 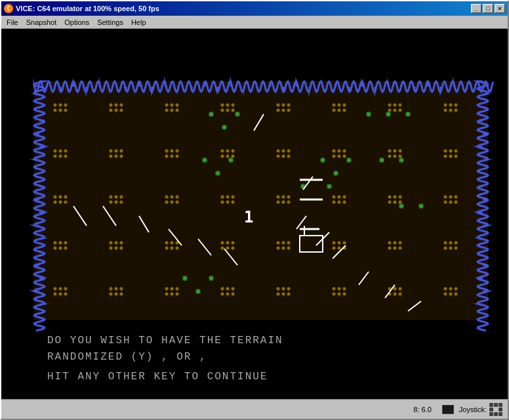 What do you see at coordinates (110, 22) in the screenshot?
I see `menu-settings: Settings` at bounding box center [110, 22].